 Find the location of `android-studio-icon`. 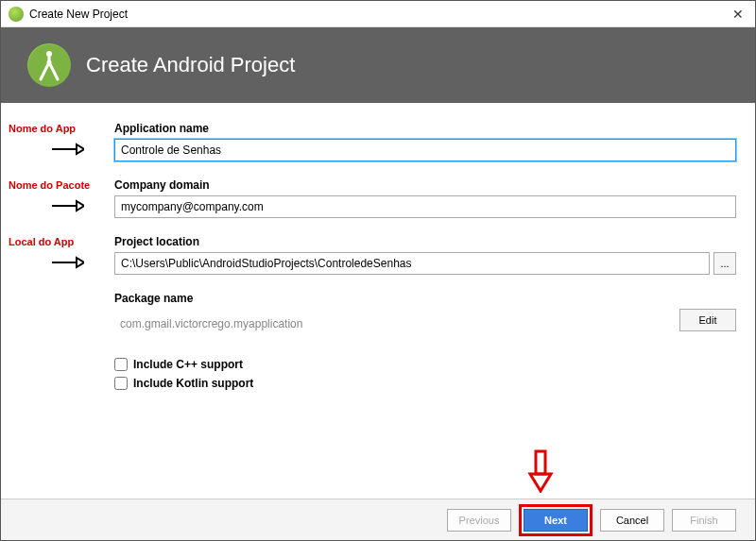

android-studio-icon is located at coordinates (16, 14).